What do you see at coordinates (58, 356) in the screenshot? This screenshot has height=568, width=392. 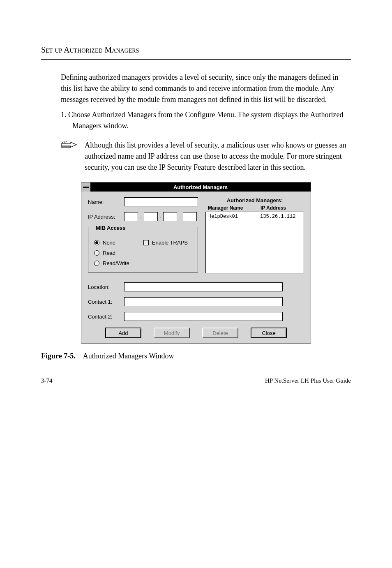 I see `figure-label: Figure 7-5.` at bounding box center [58, 356].